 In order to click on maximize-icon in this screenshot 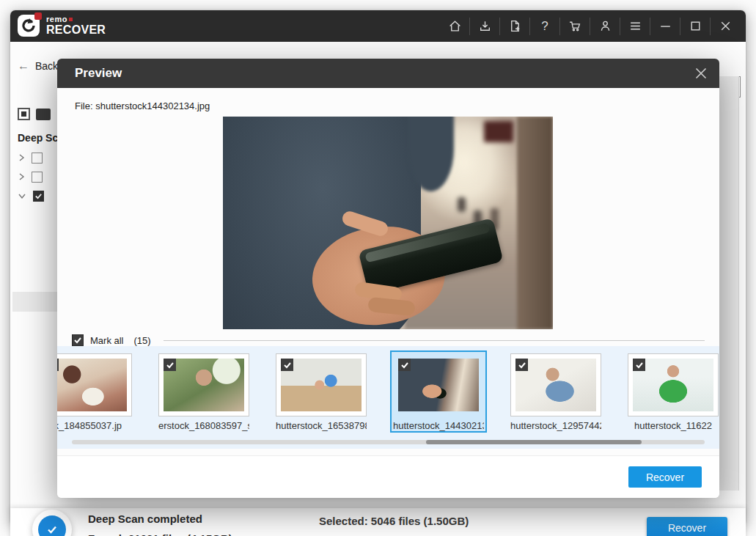, I will do `click(695, 26)`.